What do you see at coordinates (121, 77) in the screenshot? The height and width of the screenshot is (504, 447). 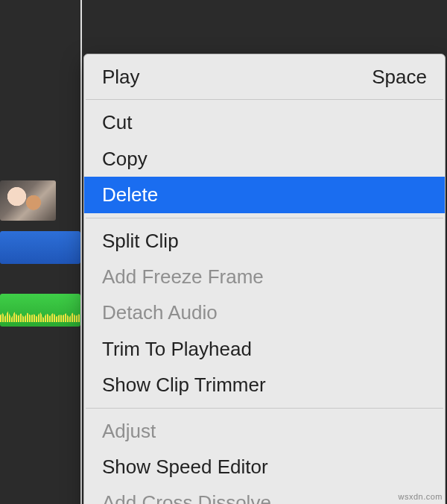 I see `menu-item-label: Play` at bounding box center [121, 77].